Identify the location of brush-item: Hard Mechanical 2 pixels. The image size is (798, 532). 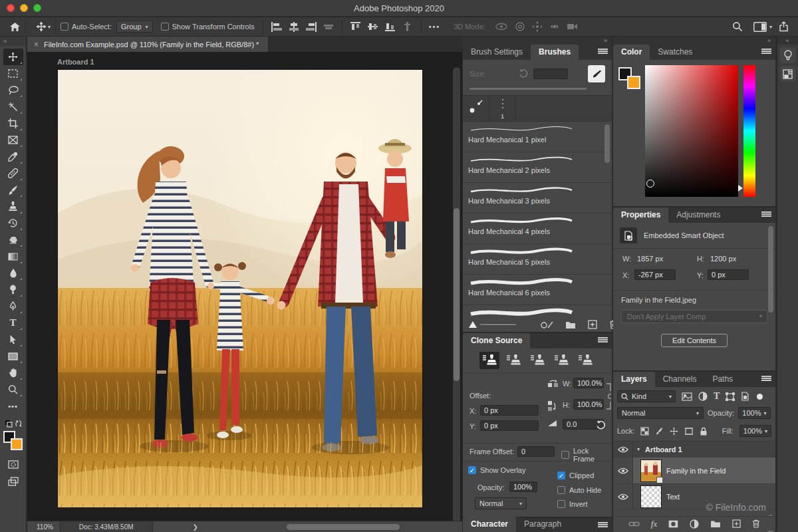
(537, 168).